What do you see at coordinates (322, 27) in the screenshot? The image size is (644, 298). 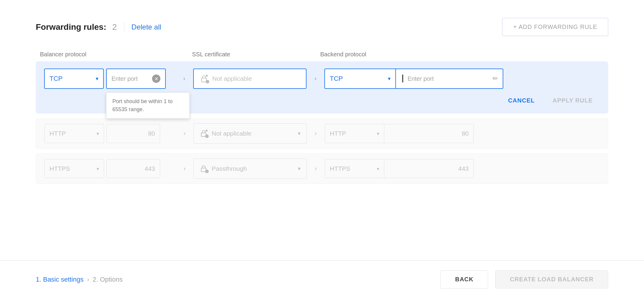 I see `header-row: Forwarding rules: 2 Delete all + ADD FOR…` at bounding box center [322, 27].